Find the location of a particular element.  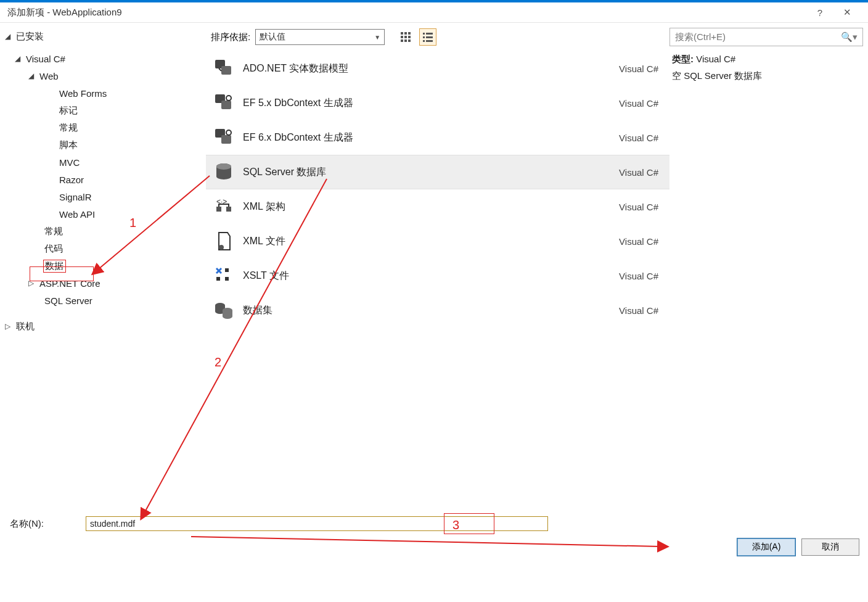

tree-daima: 代码 is located at coordinates (103, 249).